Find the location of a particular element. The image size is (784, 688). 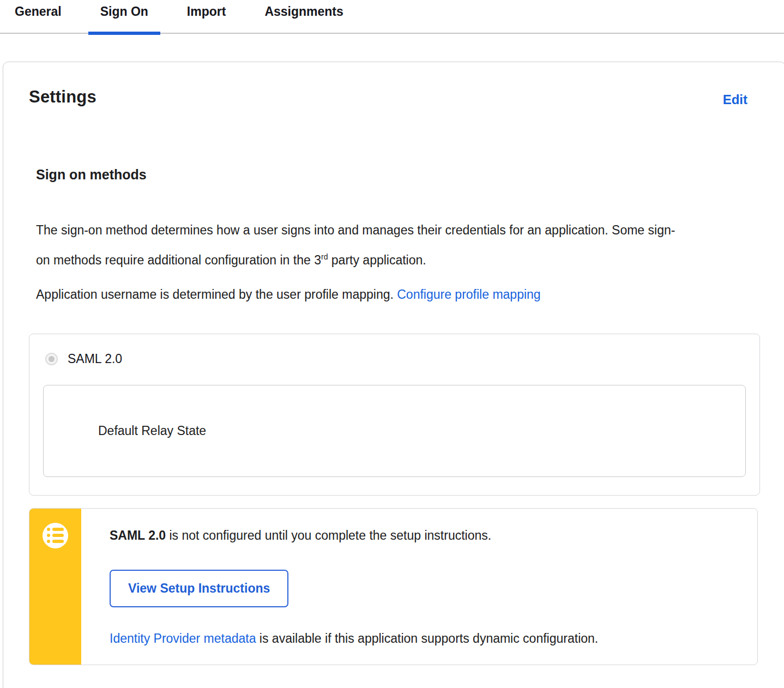

username-mapping-text: Application username is determined by th… is located at coordinates (216, 294).